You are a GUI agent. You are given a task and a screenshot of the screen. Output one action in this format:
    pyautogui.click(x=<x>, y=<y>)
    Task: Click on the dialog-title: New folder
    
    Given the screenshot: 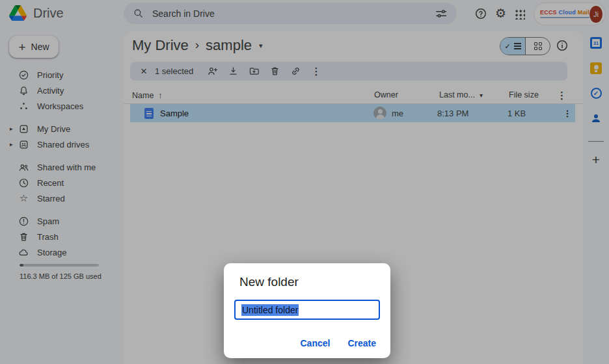 What is the action you would take?
    pyautogui.click(x=269, y=282)
    